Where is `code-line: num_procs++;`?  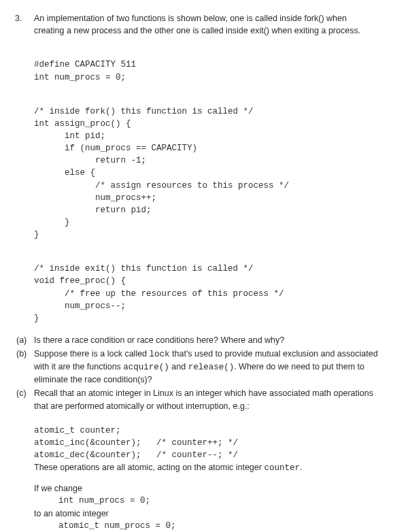
code-line: num_procs++; is located at coordinates (95, 198).